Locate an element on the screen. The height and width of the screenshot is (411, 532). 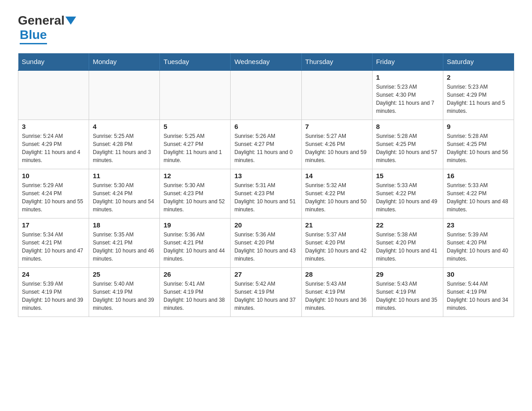
day-number: 26 is located at coordinates (195, 274).